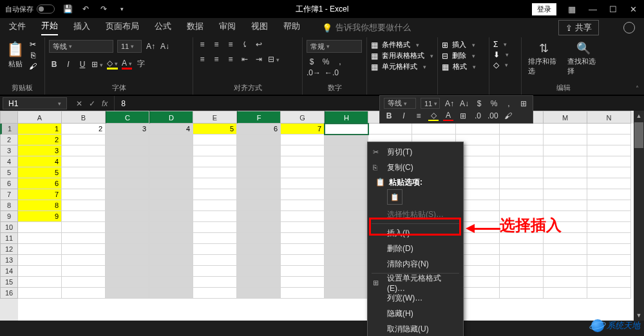 The image size is (644, 336). Describe the element at coordinates (404, 116) in the screenshot. I see `mini-italic-icon: I` at that location.